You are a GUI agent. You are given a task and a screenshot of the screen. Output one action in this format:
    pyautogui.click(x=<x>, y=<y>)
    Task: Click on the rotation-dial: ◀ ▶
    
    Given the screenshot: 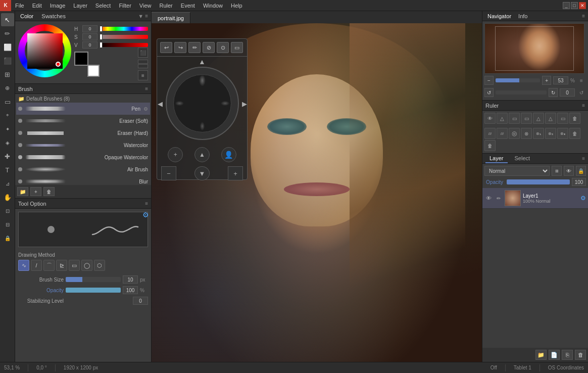 What is the action you would take?
    pyautogui.click(x=202, y=103)
    